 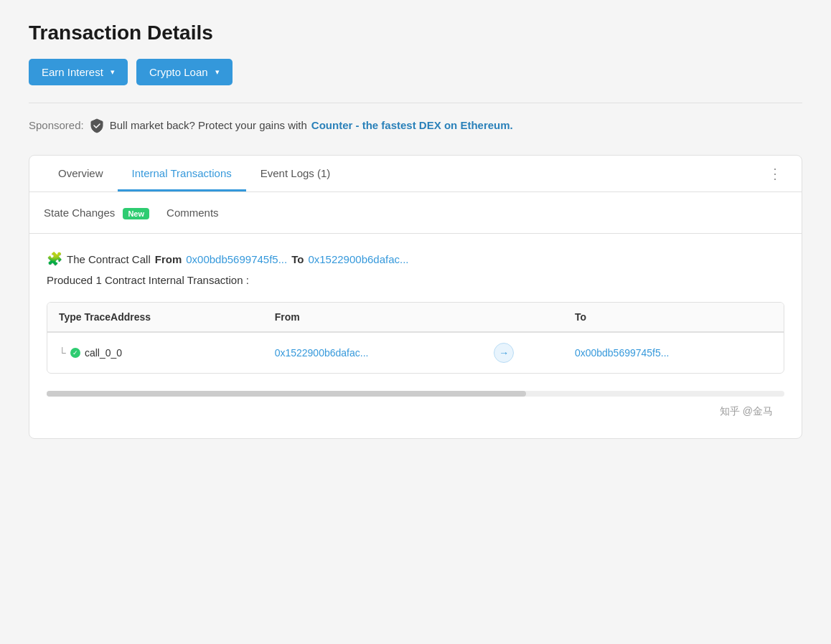 What do you see at coordinates (416, 126) in the screenshot?
I see `sponsored-bar: Sponsored: Bull market back? Protect you…` at bounding box center [416, 126].